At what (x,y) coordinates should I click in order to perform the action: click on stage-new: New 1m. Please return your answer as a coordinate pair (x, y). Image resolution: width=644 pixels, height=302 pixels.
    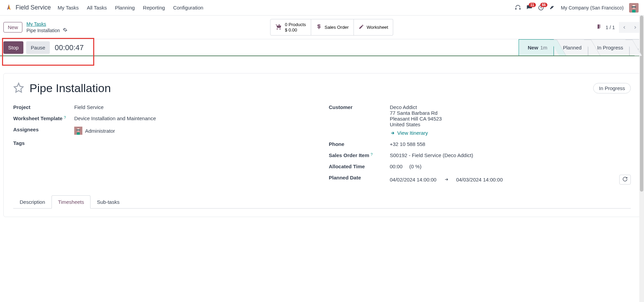
    Looking at the image, I should click on (536, 47).